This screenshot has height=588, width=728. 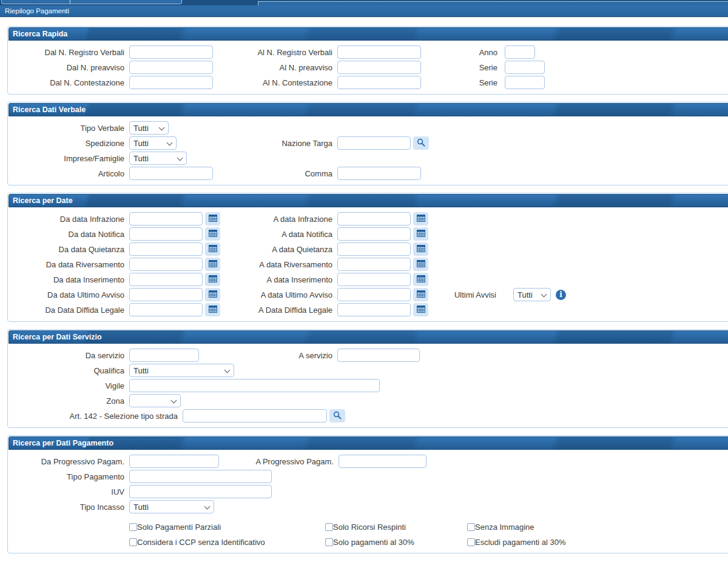 I want to click on tipo-pagamento-input, so click(x=200, y=476).